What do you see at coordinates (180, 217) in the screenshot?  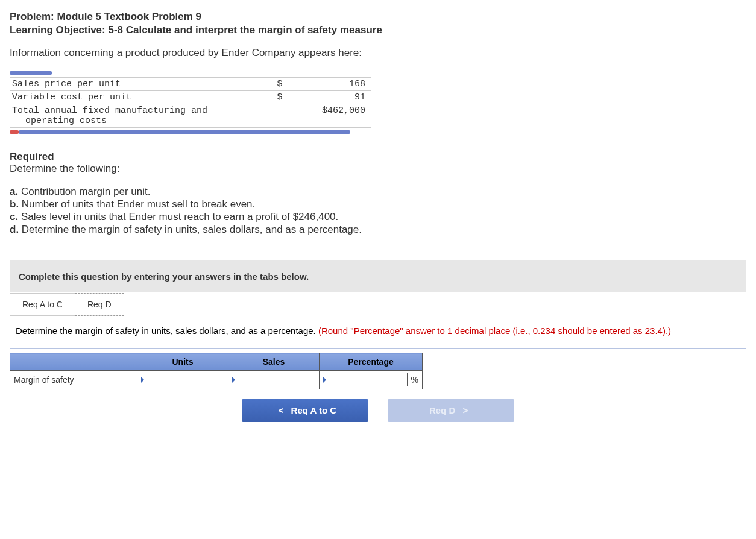 I see `item-text: Sales level in units that Ender must rea…` at bounding box center [180, 217].